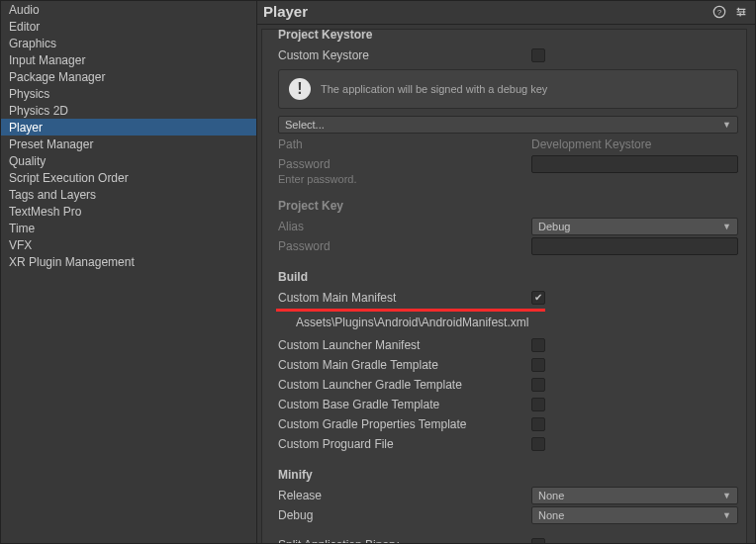  I want to click on label-alias: Alias, so click(405, 227).